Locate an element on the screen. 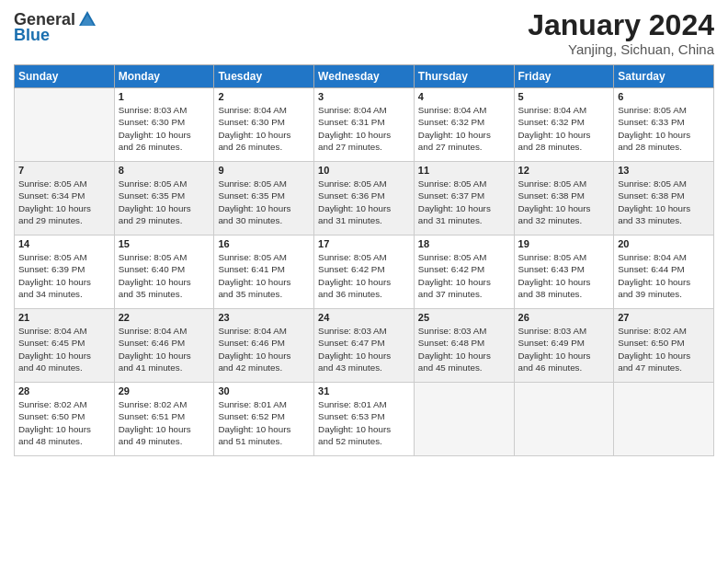 The image size is (728, 563). day-info: Sunrise: 8:04 AM Sunset: 6:45 PM Dayligh… is located at coordinates (64, 350).